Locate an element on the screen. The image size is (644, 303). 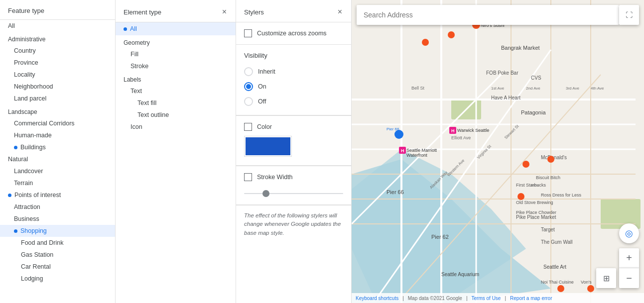
visibility-inherit-radio is located at coordinates (249, 72).